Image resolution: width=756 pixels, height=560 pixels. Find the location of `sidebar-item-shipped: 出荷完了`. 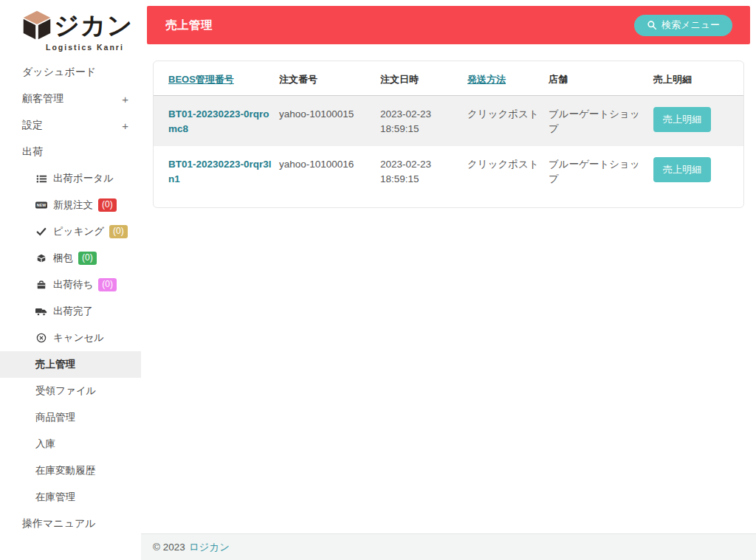

sidebar-item-shipped: 出荷完了 is located at coordinates (71, 311).